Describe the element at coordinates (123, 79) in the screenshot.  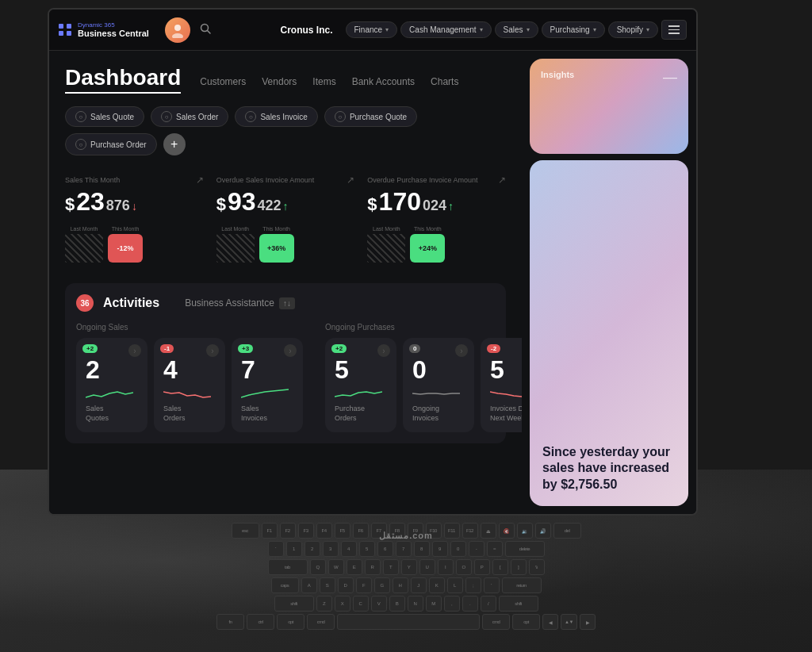
I see `dashboard-title: Dashboard` at that location.